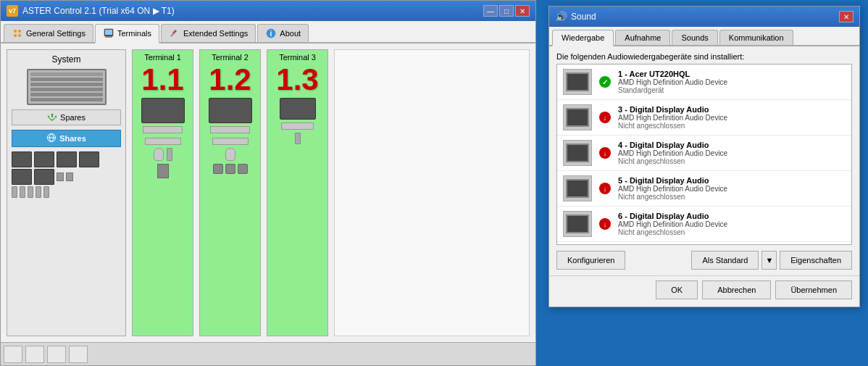 Image resolution: width=868 pixels, height=366 pixels. Describe the element at coordinates (230, 57) in the screenshot. I see `terminal-2-title: Terminal 2` at that location.